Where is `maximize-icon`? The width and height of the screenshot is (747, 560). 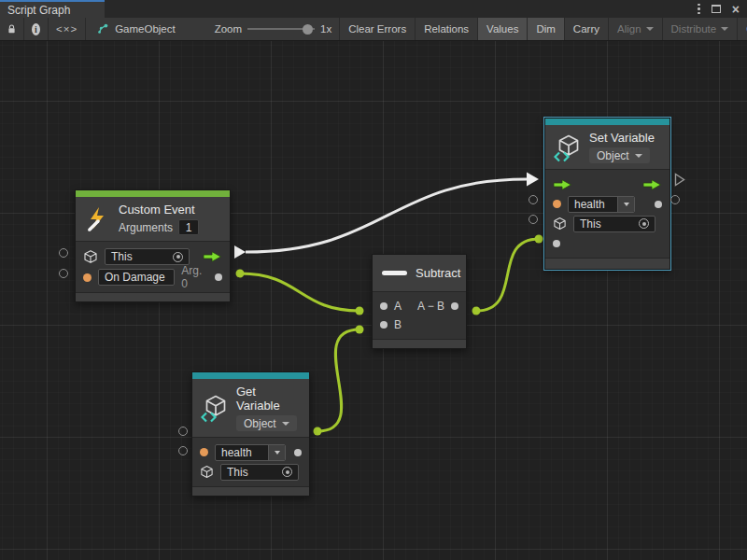 maximize-icon is located at coordinates (716, 9).